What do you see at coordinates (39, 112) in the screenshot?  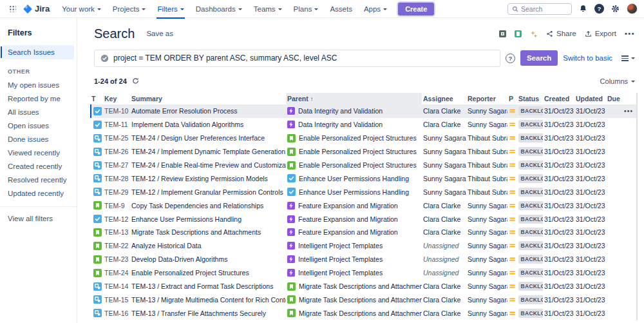 I see `sidebar-item-all-issues: All issues` at bounding box center [39, 112].